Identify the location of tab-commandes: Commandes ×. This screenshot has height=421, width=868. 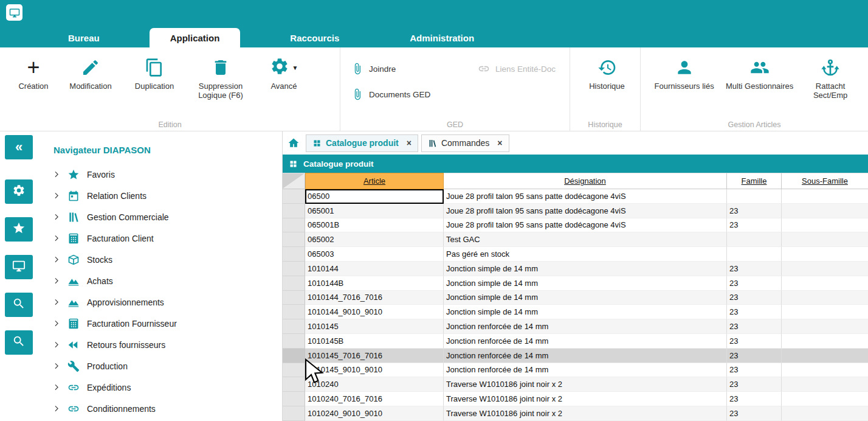
(466, 144).